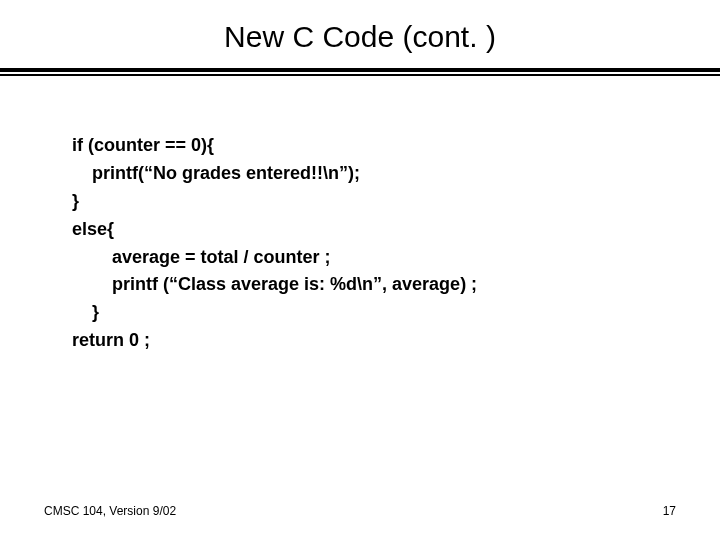 Image resolution: width=720 pixels, height=540 pixels. Describe the element at coordinates (396, 230) in the screenshot. I see `code-line: else{` at that location.